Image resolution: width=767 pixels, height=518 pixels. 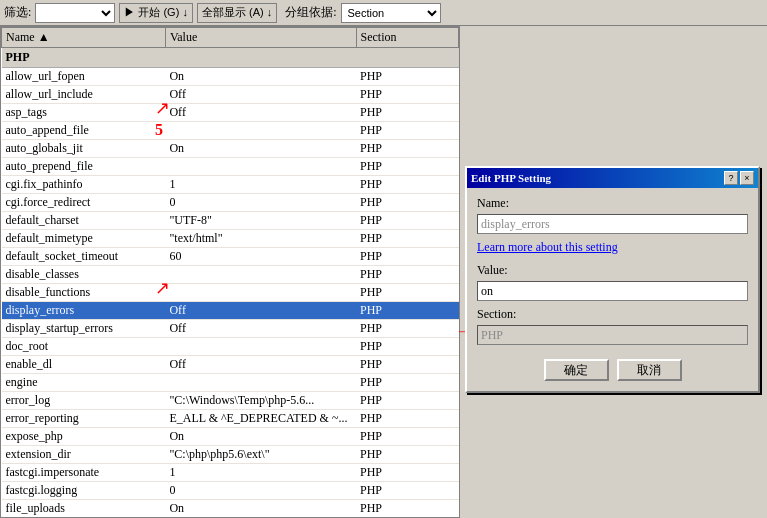 I want to click on show-all-button: 全部显示 (A) ↓, so click(x=237, y=13).